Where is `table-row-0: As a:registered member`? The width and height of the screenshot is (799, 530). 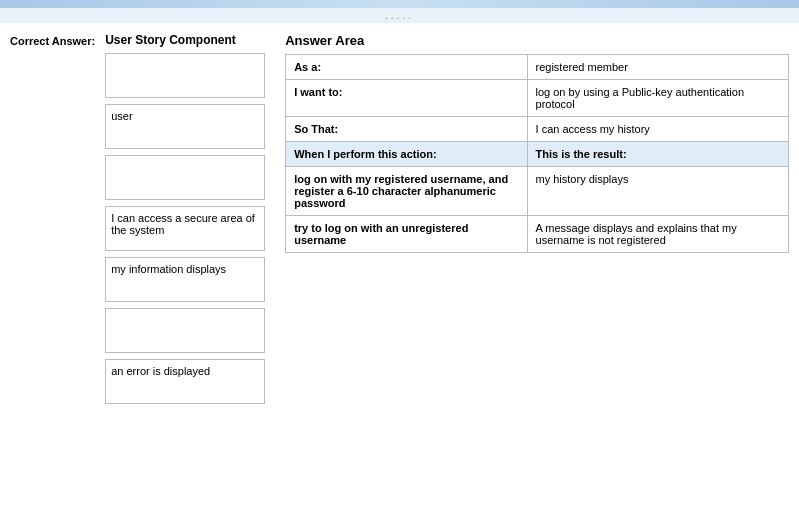 table-row-0: As a:registered member is located at coordinates (538, 68).